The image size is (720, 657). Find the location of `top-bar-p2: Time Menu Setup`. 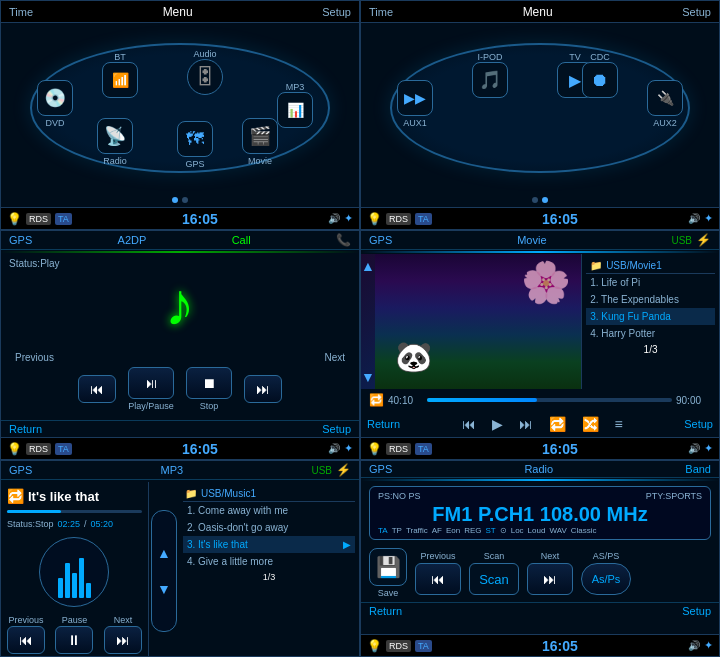

top-bar-p2: Time Menu Setup is located at coordinates (540, 12).